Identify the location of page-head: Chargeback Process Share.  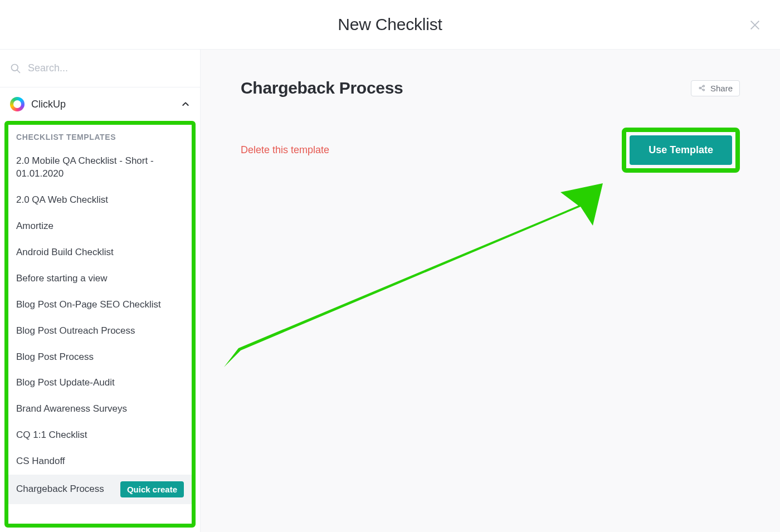
(490, 88).